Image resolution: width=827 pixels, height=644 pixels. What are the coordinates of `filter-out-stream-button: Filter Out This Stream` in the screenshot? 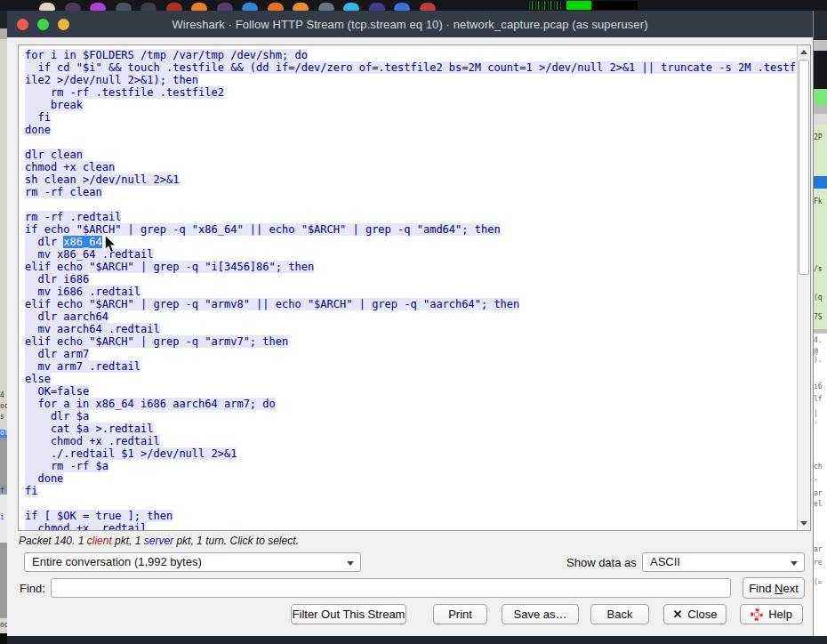 It's located at (349, 614).